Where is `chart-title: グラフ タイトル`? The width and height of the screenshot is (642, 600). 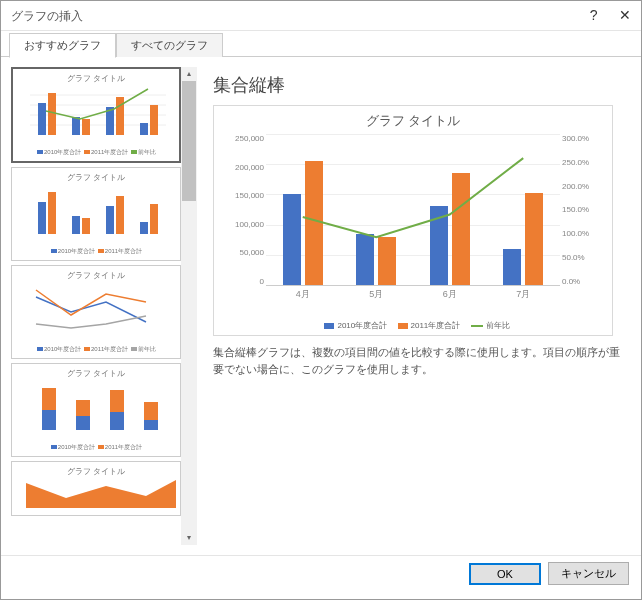
chart-title: グラフ タイトル is located at coordinates (413, 121).